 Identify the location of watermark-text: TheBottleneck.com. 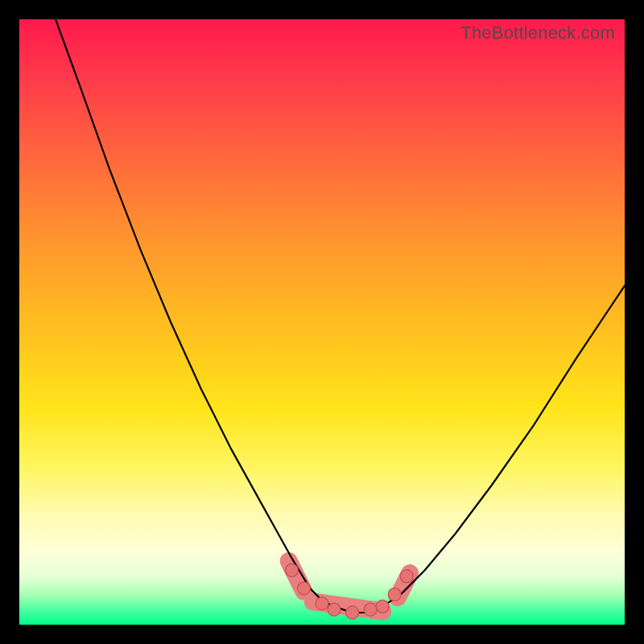
(538, 33).